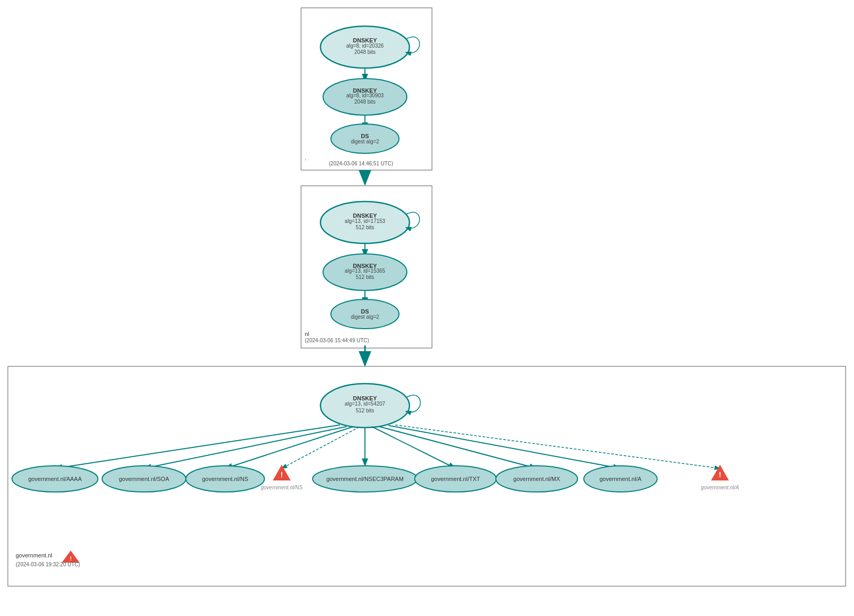 The width and height of the screenshot is (854, 616). I want to click on root-zone-timestamp: (2024-03-06 14:46:51 UTC), so click(361, 163).